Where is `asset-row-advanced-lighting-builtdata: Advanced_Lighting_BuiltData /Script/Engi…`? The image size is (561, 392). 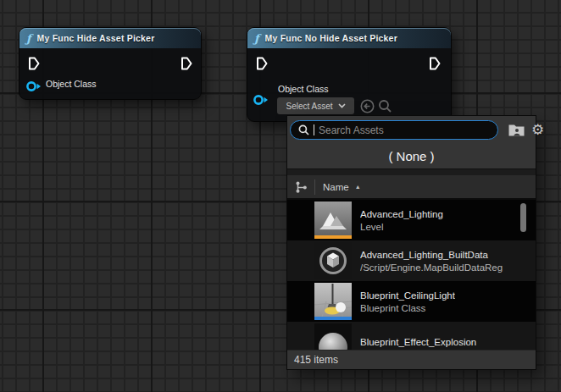
asset-row-advanced-lighting-builtdata: Advanced_Lighting_BuiltData /Script/Engi… is located at coordinates (412, 261).